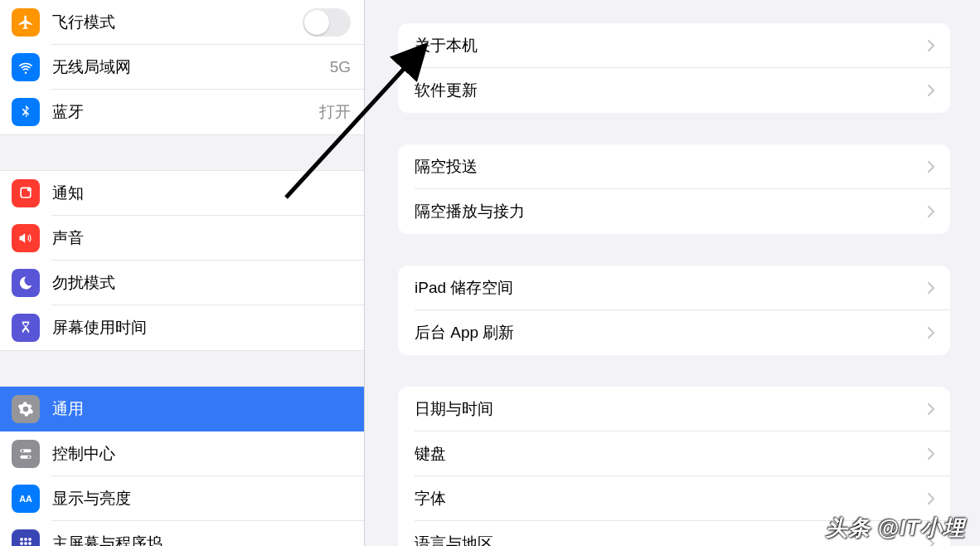 Image resolution: width=980 pixels, height=546 pixels. I want to click on switches-icon, so click(26, 454).